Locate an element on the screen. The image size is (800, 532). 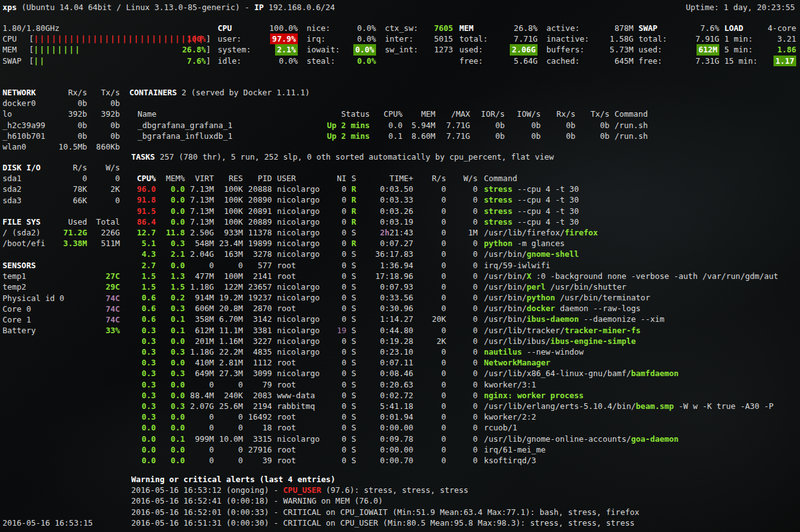
proc-time-value: 0:23.10 is located at coordinates (396, 352).